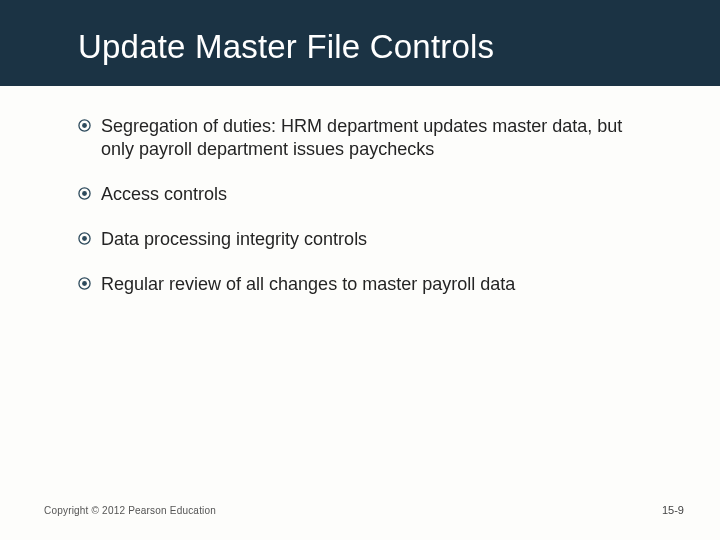 The image size is (720, 540). I want to click on bullet-text: Access controls, so click(164, 194).